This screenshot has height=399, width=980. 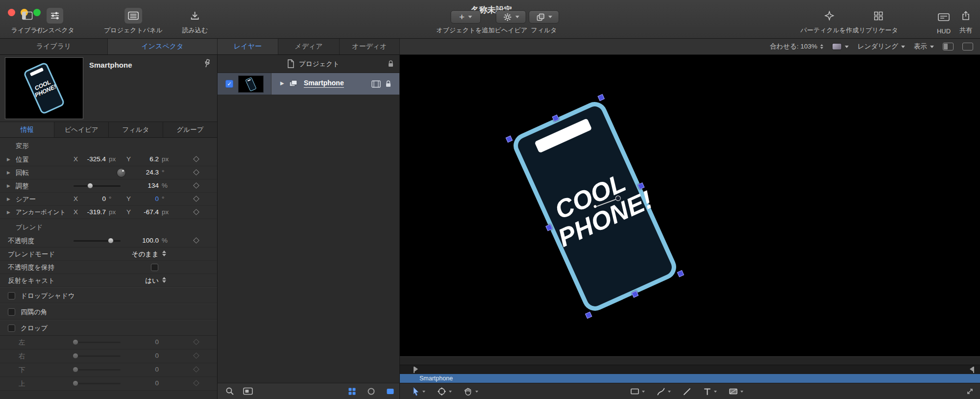 I want to click on selection-handle-top-right, so click(x=602, y=98).